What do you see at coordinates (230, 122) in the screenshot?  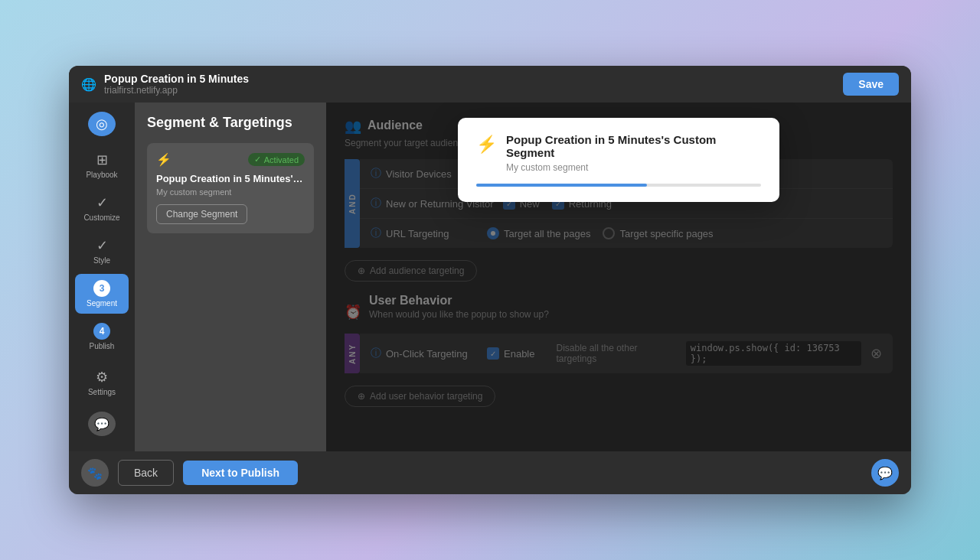 I see `panel-title: Segment & Targetings` at bounding box center [230, 122].